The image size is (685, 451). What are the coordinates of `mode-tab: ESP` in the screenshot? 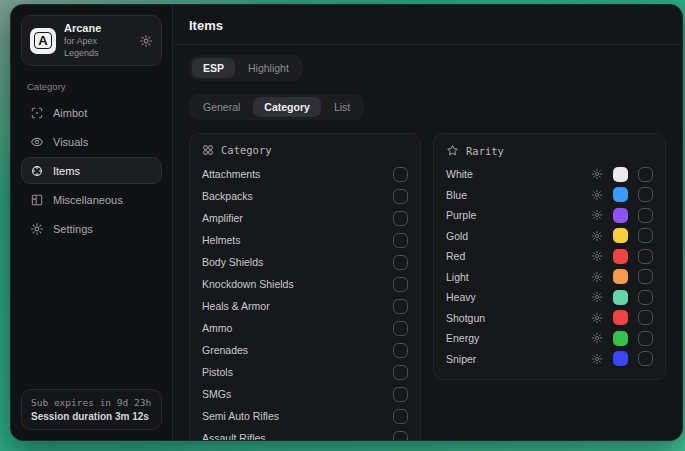 It's located at (214, 68).